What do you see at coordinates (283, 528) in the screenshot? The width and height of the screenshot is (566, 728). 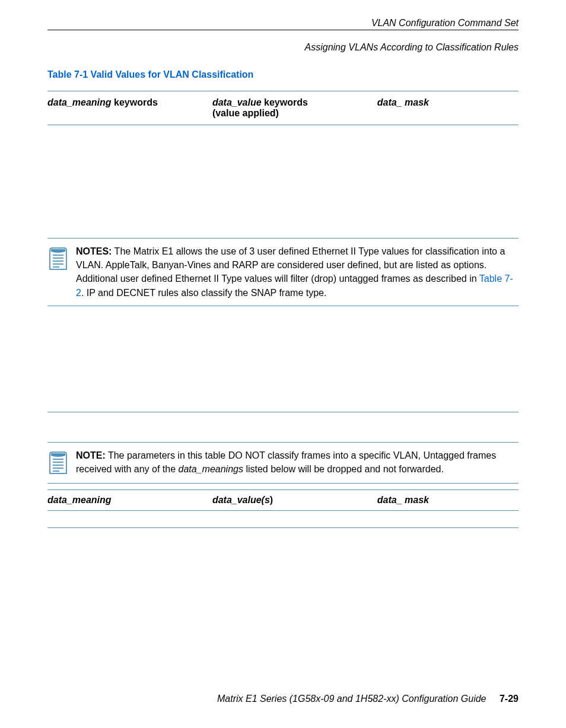 I see `blue-divider` at bounding box center [283, 528].